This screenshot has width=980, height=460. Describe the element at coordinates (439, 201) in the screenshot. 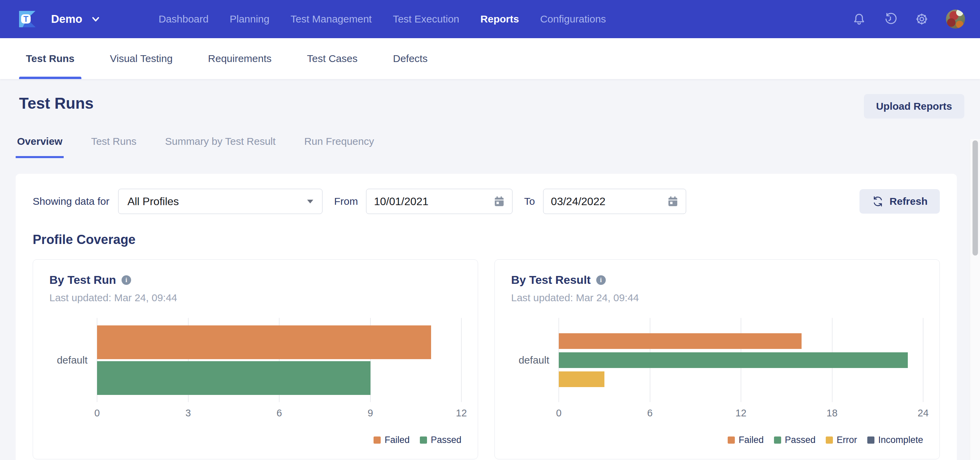

I see `from-date-input: 10/01/2021` at that location.